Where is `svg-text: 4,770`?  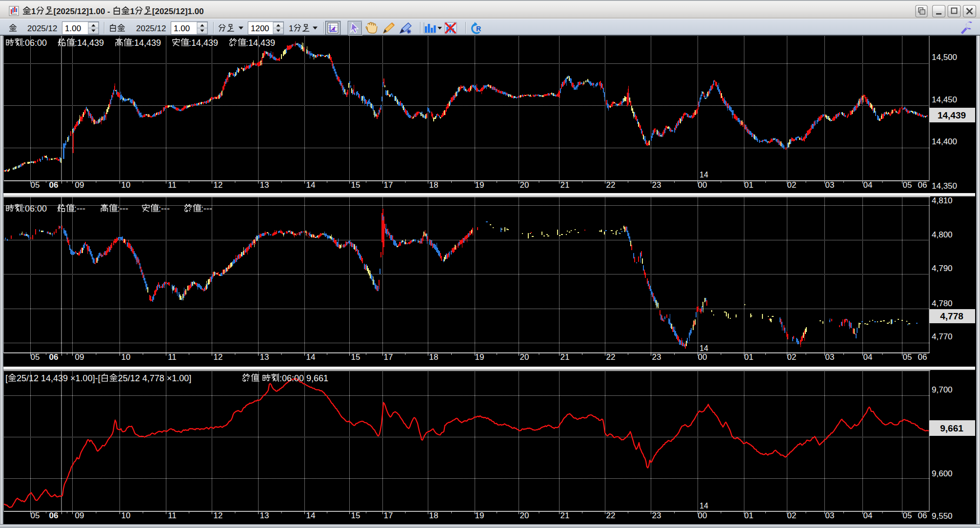
svg-text: 4,770 is located at coordinates (942, 336).